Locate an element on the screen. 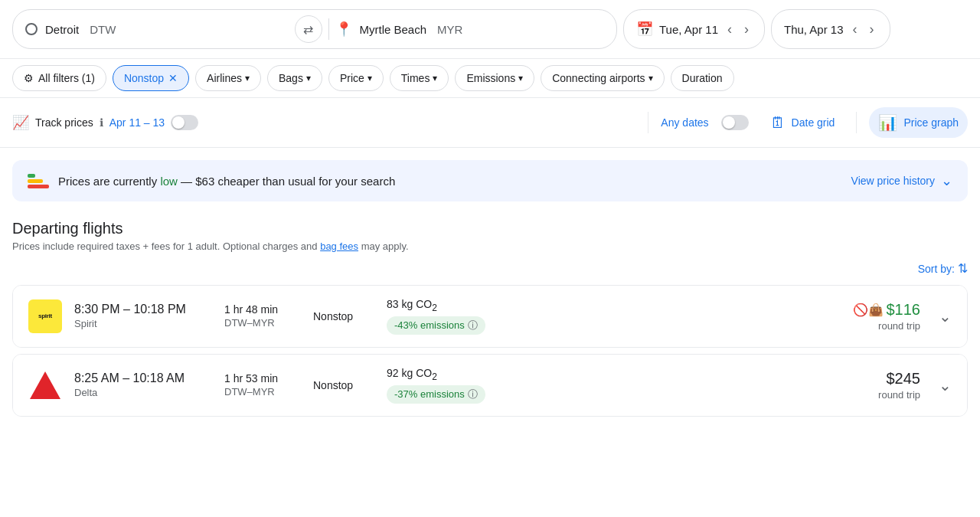  all-filters-label: All filters (1) is located at coordinates (67, 78).